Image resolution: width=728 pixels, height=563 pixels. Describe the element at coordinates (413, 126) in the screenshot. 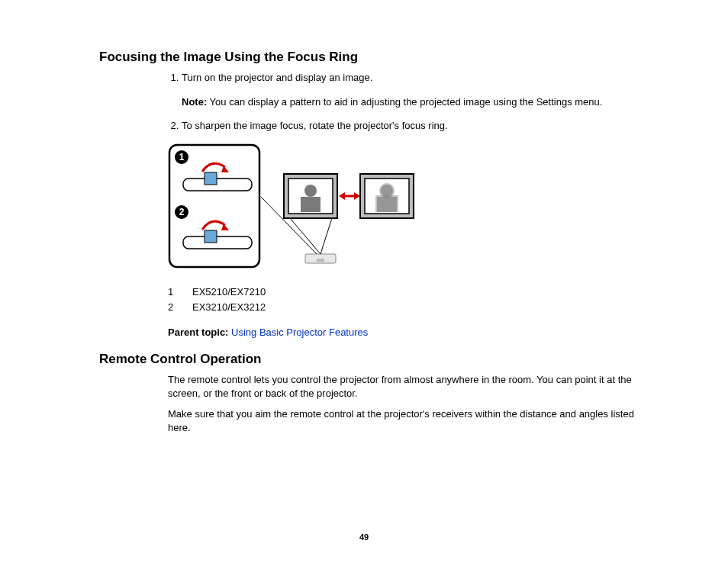

I see `step-2: To sharpen the image focus, rotate the p…` at that location.